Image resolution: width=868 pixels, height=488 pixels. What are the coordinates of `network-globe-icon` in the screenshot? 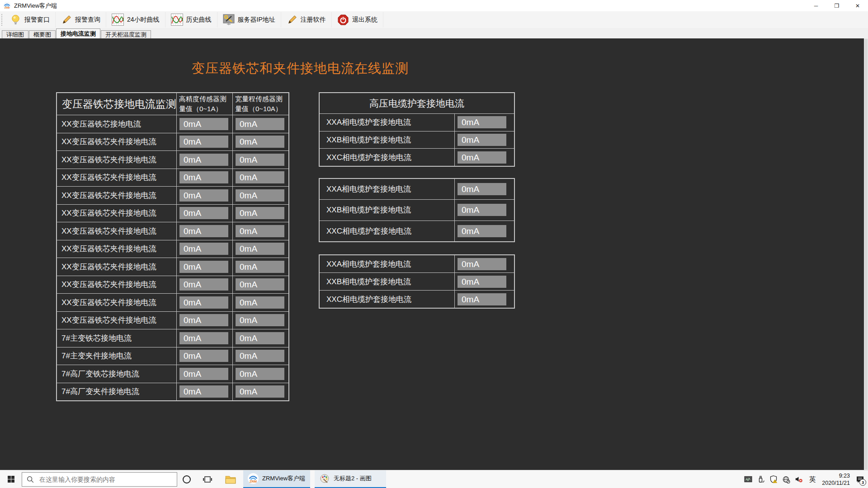 It's located at (786, 479).